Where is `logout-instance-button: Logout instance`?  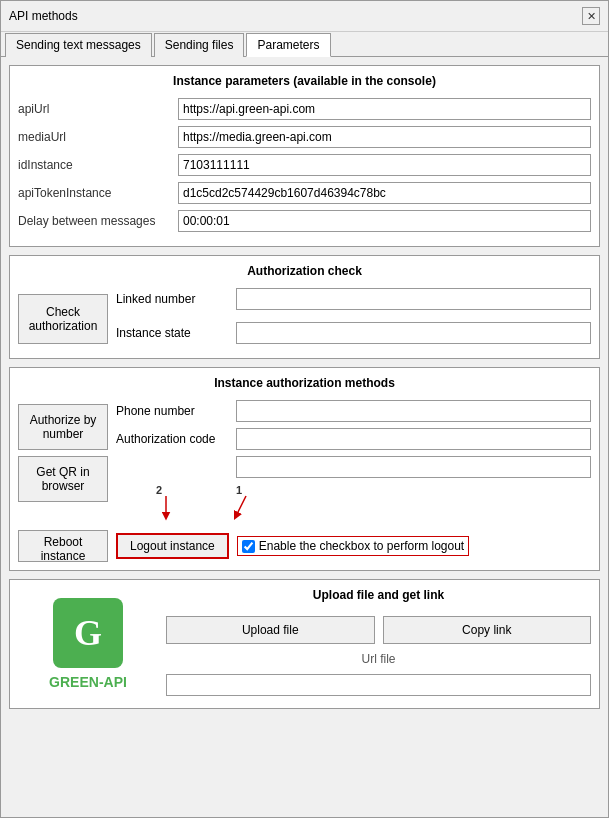
logout-instance-button: Logout instance is located at coordinates (172, 546).